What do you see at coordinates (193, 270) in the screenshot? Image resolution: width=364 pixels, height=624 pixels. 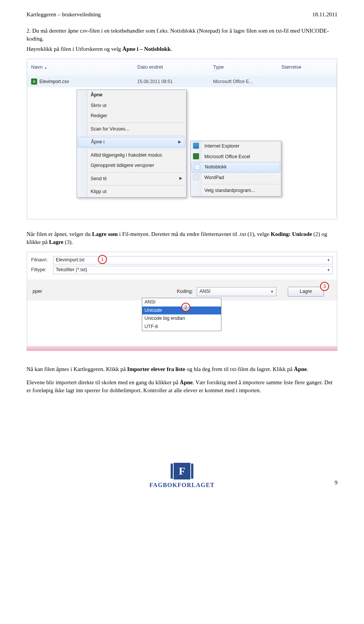 I see `filtype-input: Tekstfiler (*.txt)▼` at bounding box center [193, 270].